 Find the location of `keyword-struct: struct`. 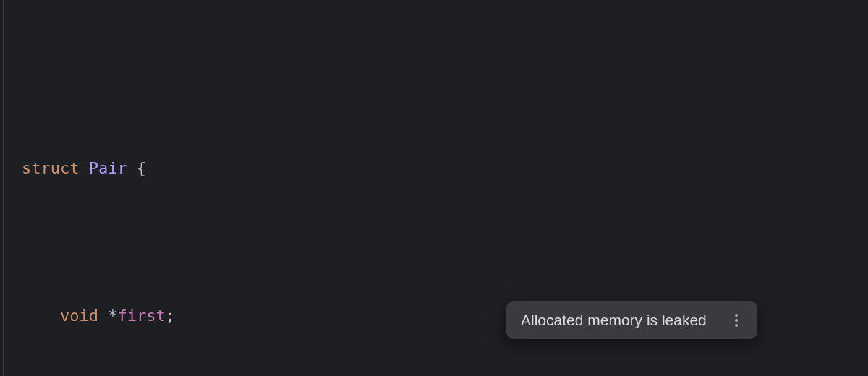

keyword-struct: struct is located at coordinates (51, 168).